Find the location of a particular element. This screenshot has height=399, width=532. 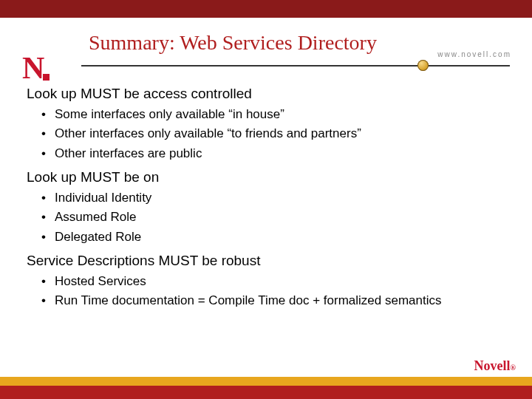

list-item: Individual Identity is located at coordinates (280, 198).